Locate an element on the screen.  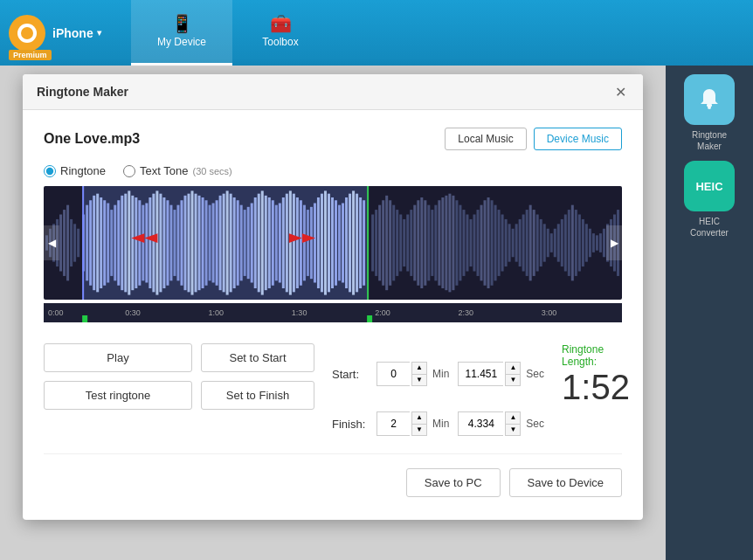
my-device-icon: 📱 is located at coordinates (182, 24).